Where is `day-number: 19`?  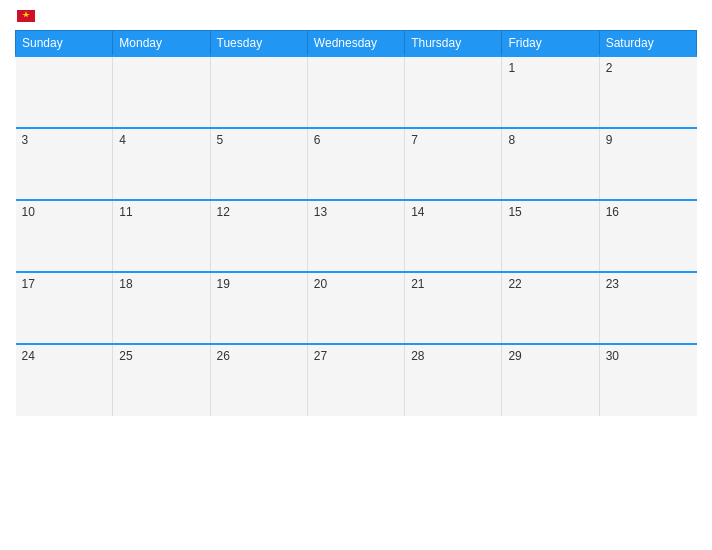 day-number: 19 is located at coordinates (224, 284).